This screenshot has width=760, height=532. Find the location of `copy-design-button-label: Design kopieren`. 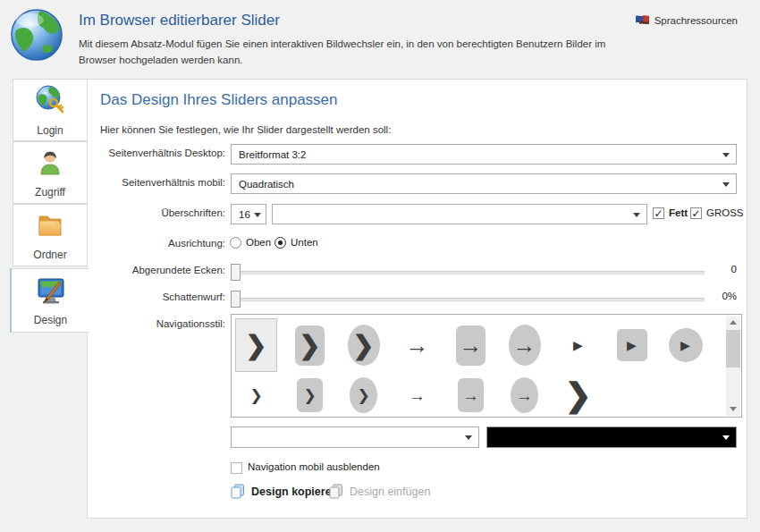

copy-design-button-label: Design kopieren is located at coordinates (295, 492).